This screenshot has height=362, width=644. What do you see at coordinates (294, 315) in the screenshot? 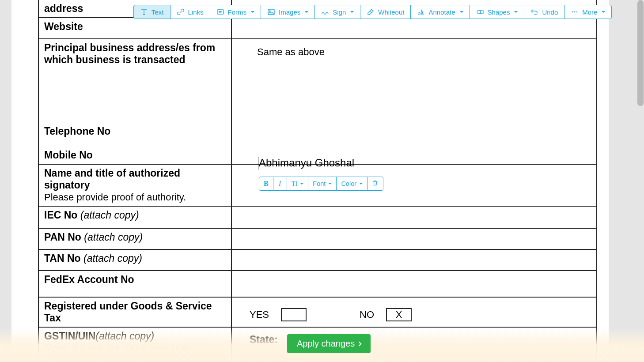
I see `yes-checkbox` at bounding box center [294, 315].